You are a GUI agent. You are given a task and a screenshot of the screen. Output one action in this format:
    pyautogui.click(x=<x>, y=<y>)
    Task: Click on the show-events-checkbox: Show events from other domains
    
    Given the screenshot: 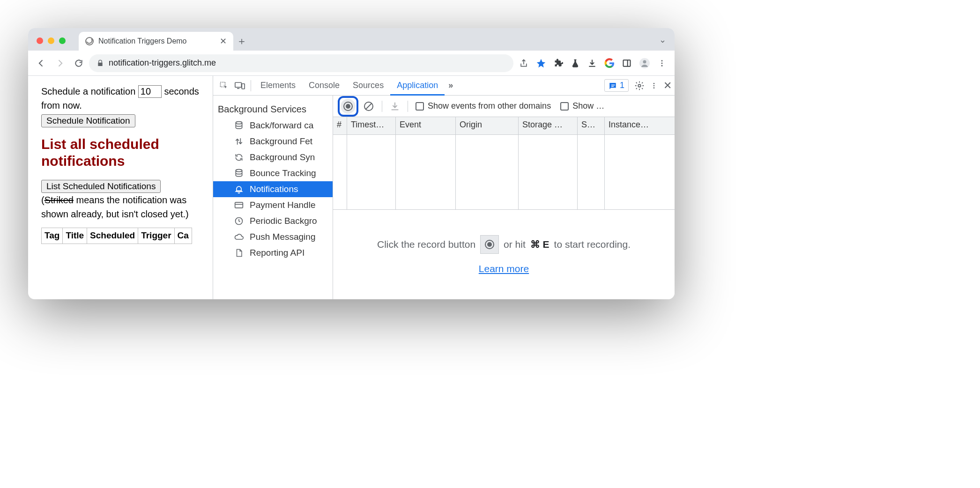 What is the action you would take?
    pyautogui.click(x=483, y=106)
    